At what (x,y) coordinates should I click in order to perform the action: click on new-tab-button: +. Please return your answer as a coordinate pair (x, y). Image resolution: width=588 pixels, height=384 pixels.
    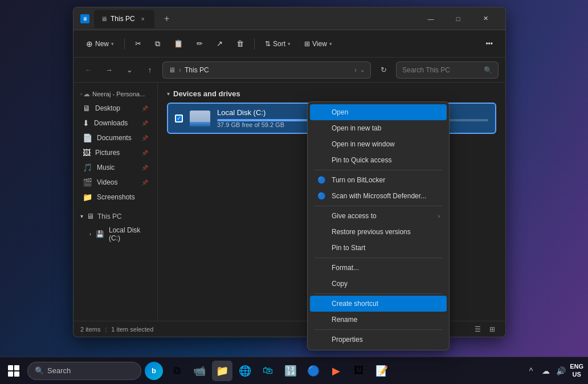
    Looking at the image, I should click on (167, 19).